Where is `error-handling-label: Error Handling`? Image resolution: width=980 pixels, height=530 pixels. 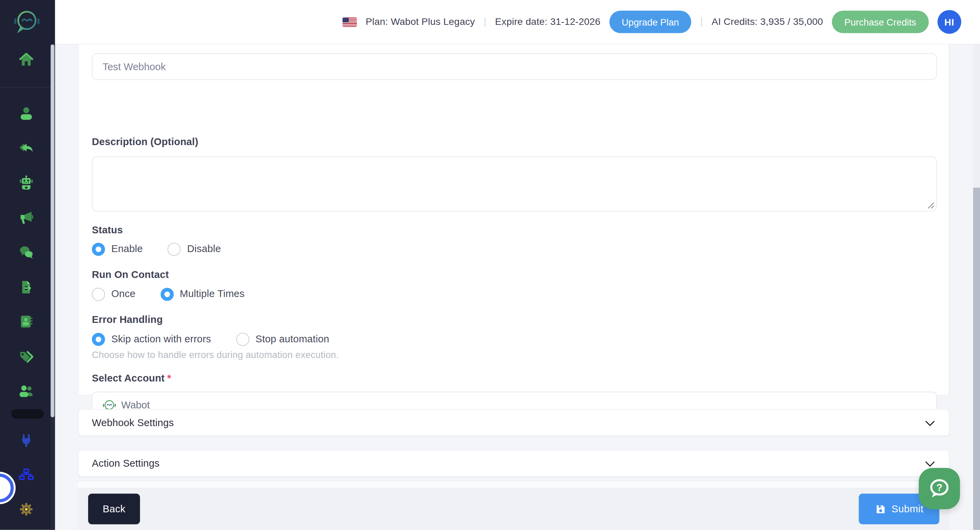
error-handling-label: Error Handling is located at coordinates (127, 320).